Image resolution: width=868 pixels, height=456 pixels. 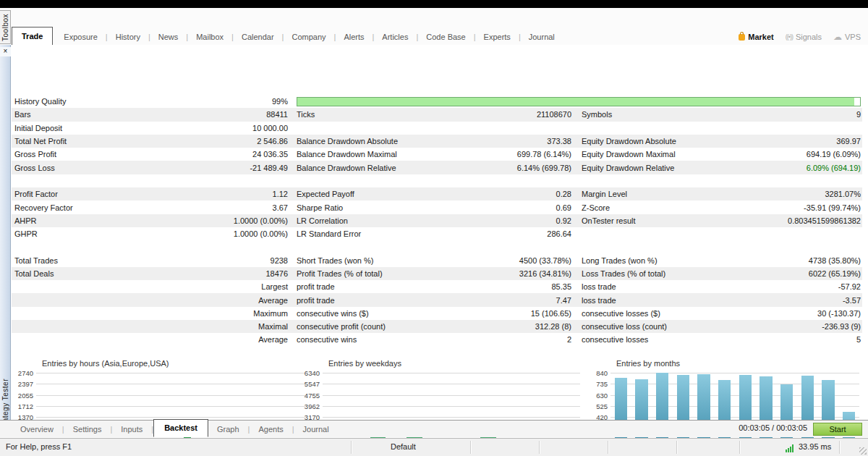 I want to click on stat-value: 6.14% (699.78), so click(x=527, y=168).